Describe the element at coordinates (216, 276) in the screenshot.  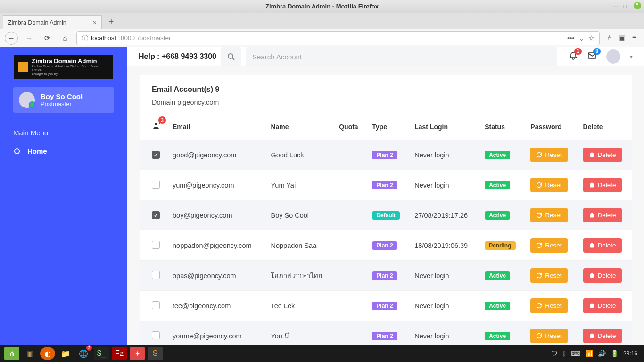
I see `cell-email: opas@pigeoncy.com` at that location.